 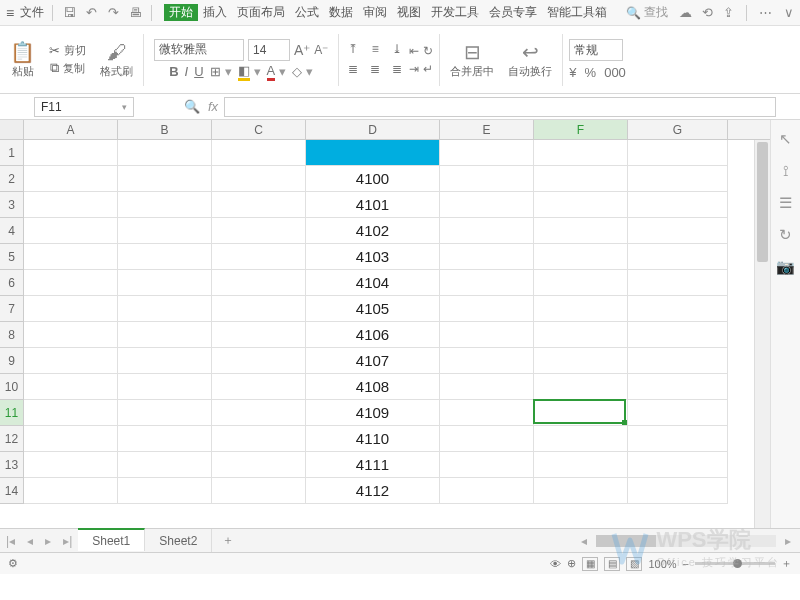 What do you see at coordinates (71, 205) in the screenshot?
I see `cell-A3` at bounding box center [71, 205].